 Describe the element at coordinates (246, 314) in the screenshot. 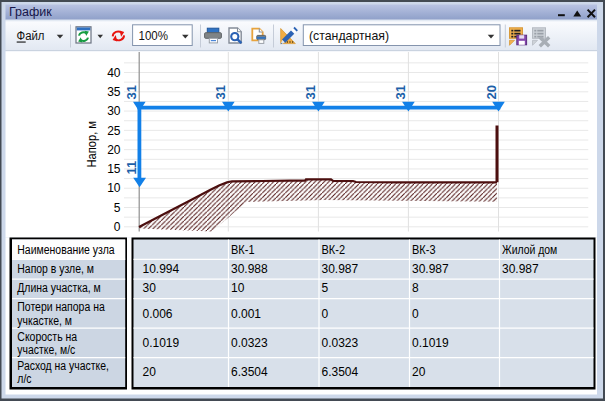

I see `svg-text: 0.001` at that location.